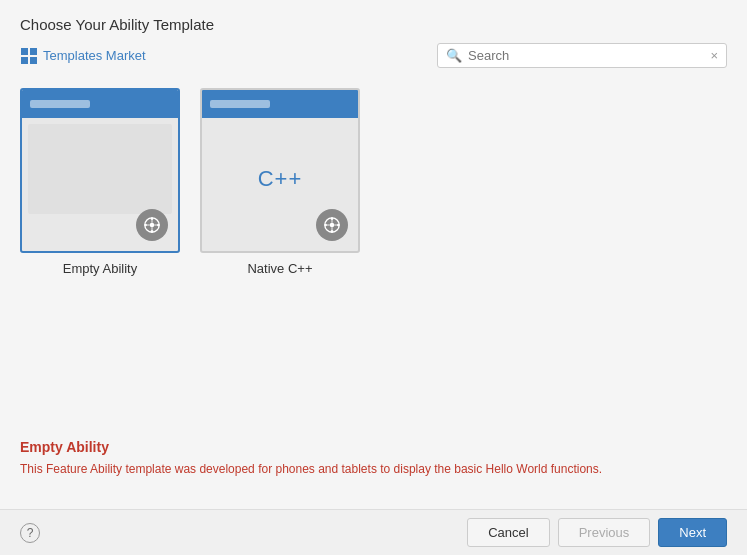 This screenshot has height=555, width=747. Describe the element at coordinates (374, 447) in the screenshot. I see `desc-title: Empty Ability` at that location.